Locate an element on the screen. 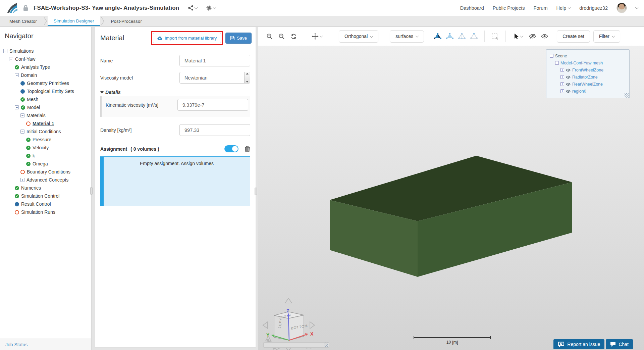  projection-mode-button: Orthogonal is located at coordinates (359, 36).